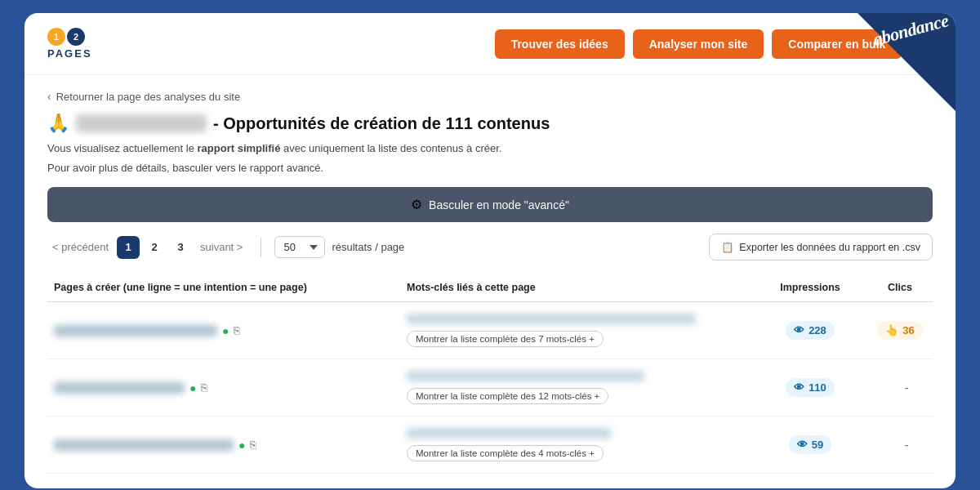  I want to click on cell-page-1: ● ⎘, so click(224, 331).